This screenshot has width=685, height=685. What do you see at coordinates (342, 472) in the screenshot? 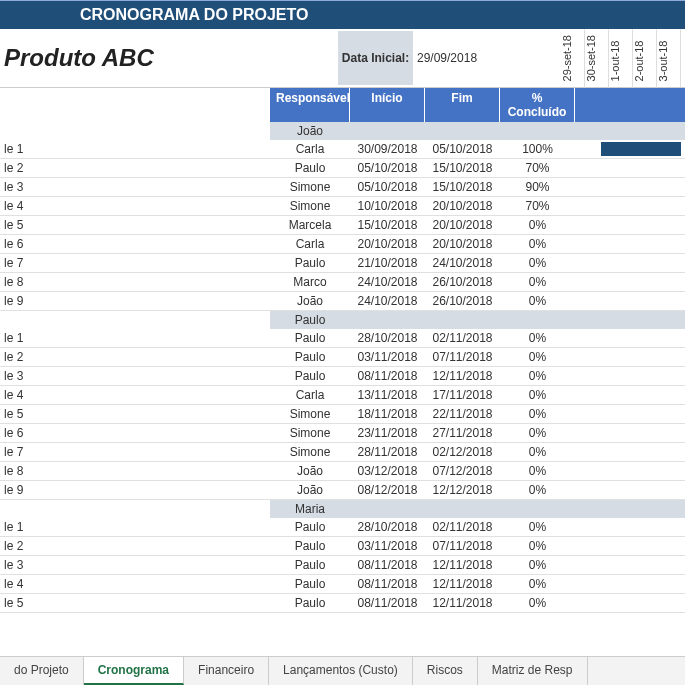
I see `table-row: le 8João03/12/201807/12/20180%` at bounding box center [342, 472].